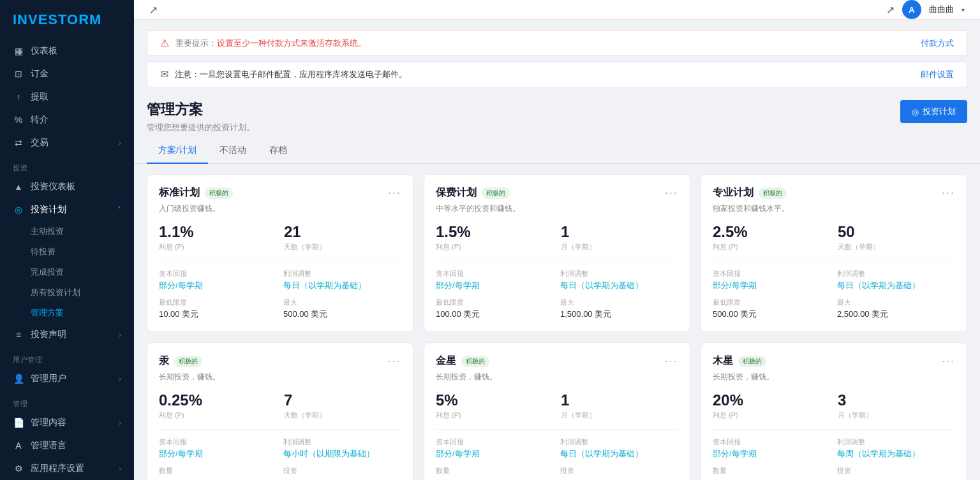 This screenshot has width=980, height=480. What do you see at coordinates (119, 210) in the screenshot?
I see `inv-plans-arrow: ˅` at bounding box center [119, 210].